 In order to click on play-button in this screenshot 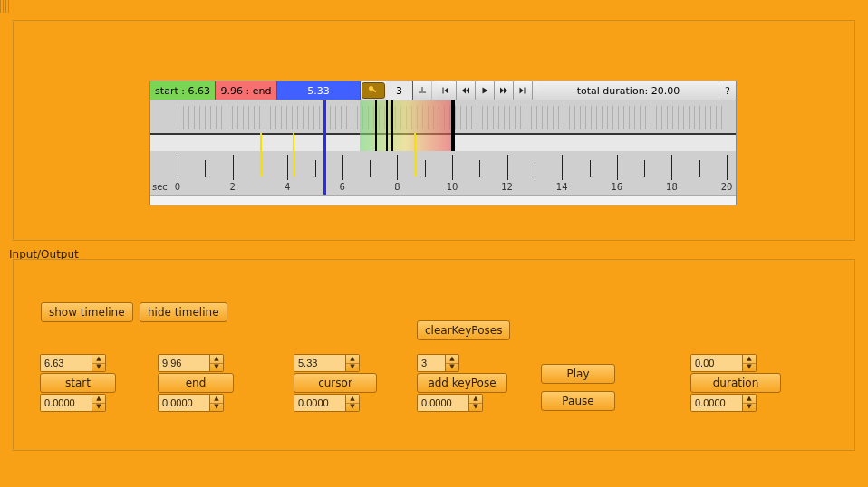, I will do `click(486, 91)`.